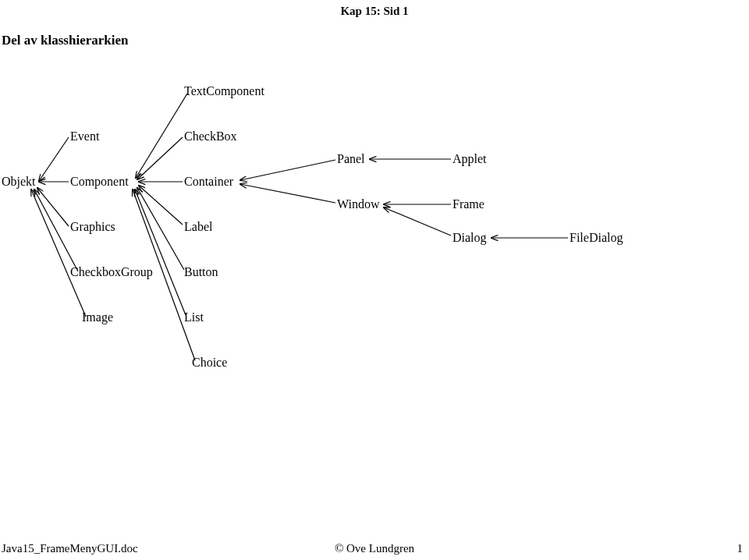 This screenshot has width=749, height=560. I want to click on node-frame: Frame, so click(468, 204).